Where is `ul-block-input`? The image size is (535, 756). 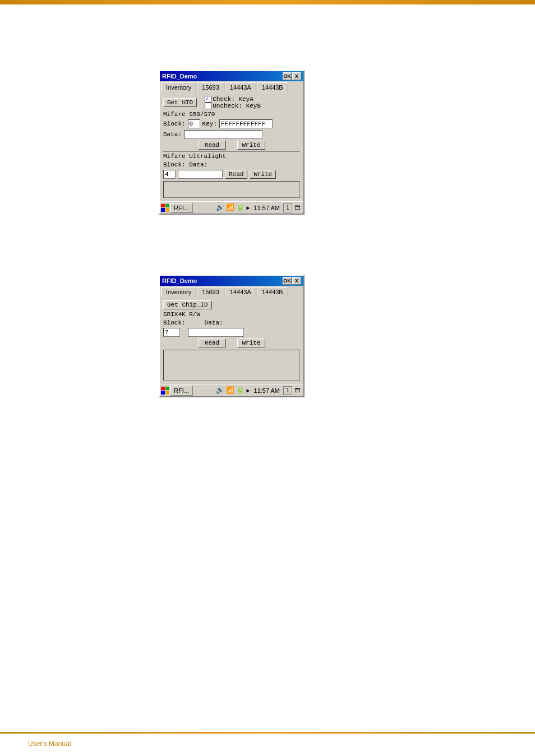 ul-block-input is located at coordinates (169, 174).